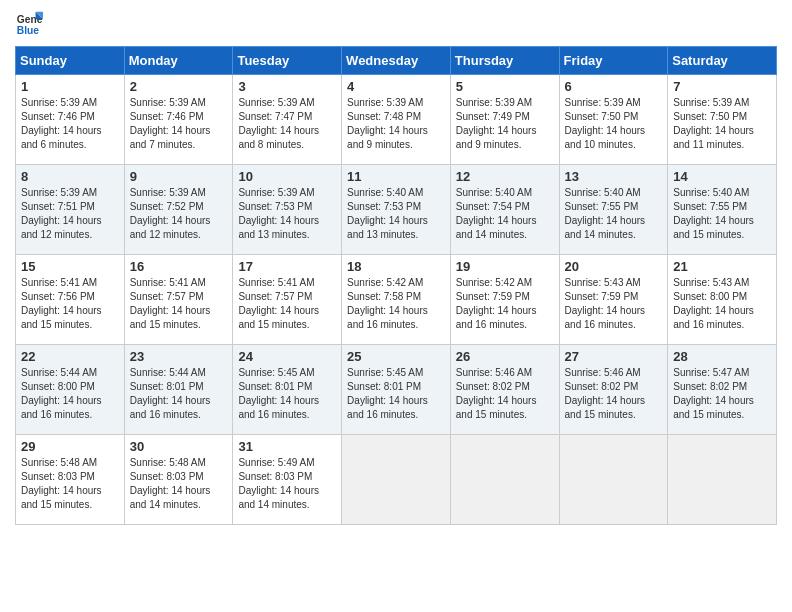 The height and width of the screenshot is (612, 792). What do you see at coordinates (396, 480) in the screenshot?
I see `calendar-week-5: 29Sunrise: 5:48 AMSunset: 8:03 PMDayligh…` at bounding box center [396, 480].